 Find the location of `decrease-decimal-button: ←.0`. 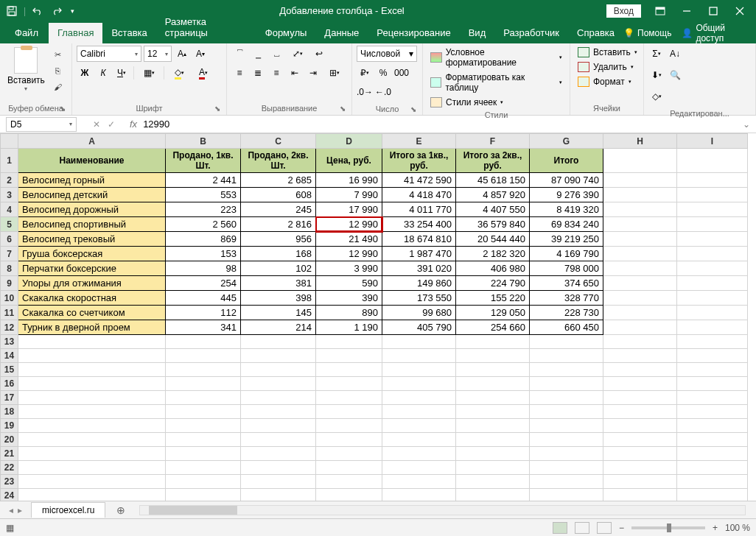

decrease-decimal-button: ←.0 is located at coordinates (383, 92).